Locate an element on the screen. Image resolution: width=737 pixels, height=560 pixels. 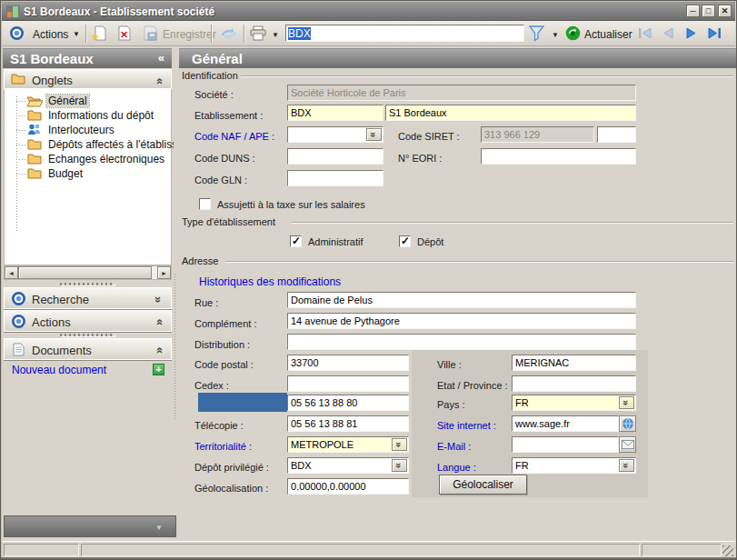
new-button: ★ is located at coordinates (99, 35).